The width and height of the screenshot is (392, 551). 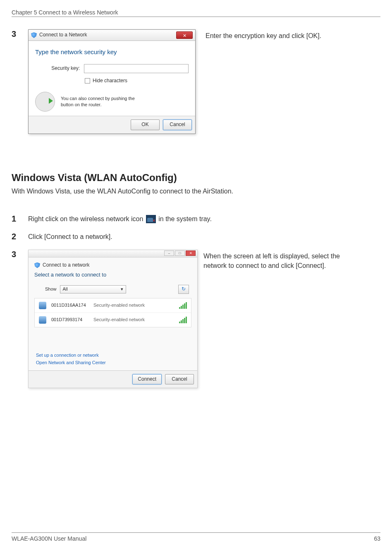 I want to click on step-number: 2, so click(x=20, y=236).